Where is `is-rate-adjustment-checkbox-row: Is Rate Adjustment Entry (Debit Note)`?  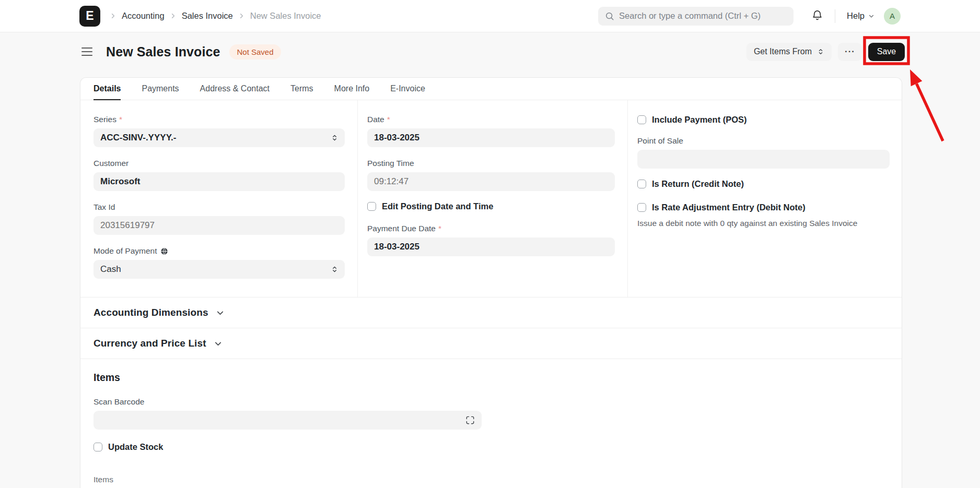 is-rate-adjustment-checkbox-row: Is Rate Adjustment Entry (Debit Note) is located at coordinates (764, 208).